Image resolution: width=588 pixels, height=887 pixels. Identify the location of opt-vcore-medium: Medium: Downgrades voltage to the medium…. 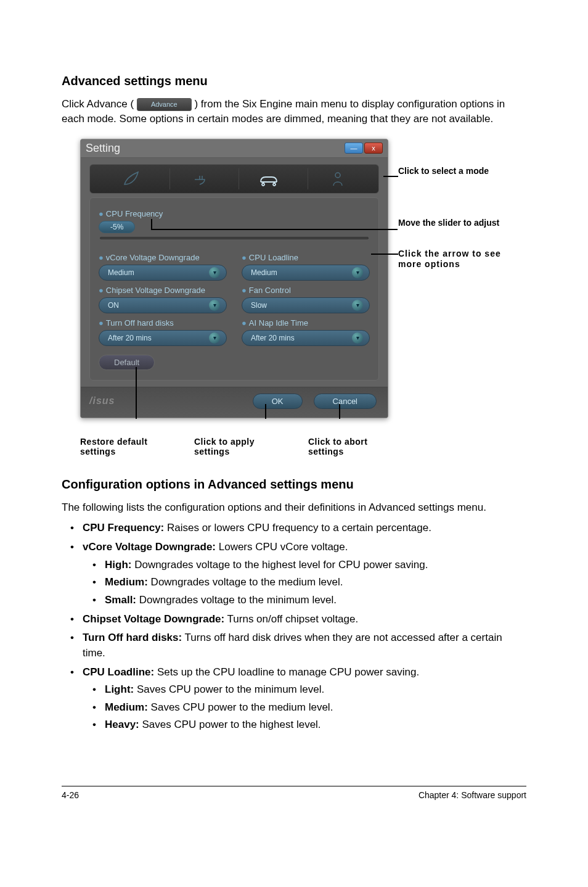
(304, 582).